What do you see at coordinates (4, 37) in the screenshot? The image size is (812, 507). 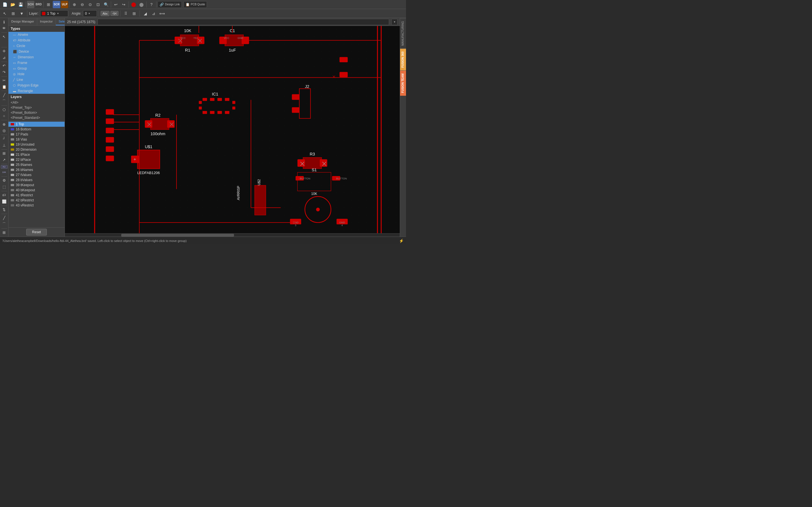 I see `select-tool-lt: ↖` at bounding box center [4, 37].